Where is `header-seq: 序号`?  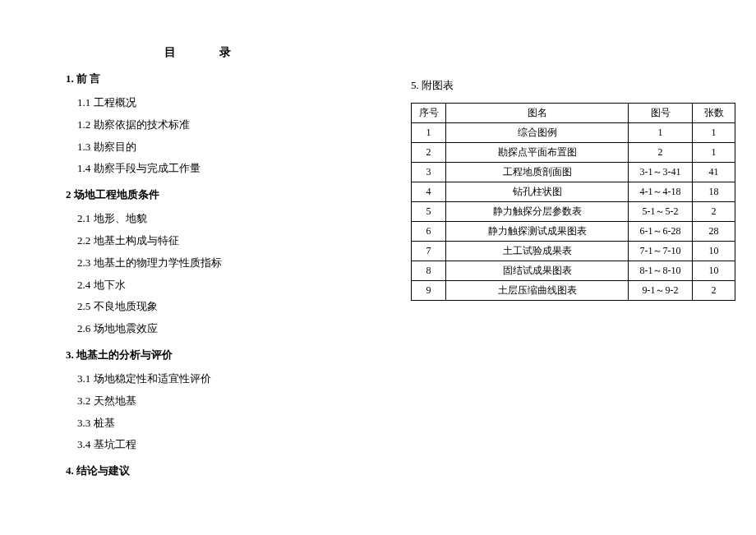
header-seq: 序号 is located at coordinates (429, 113).